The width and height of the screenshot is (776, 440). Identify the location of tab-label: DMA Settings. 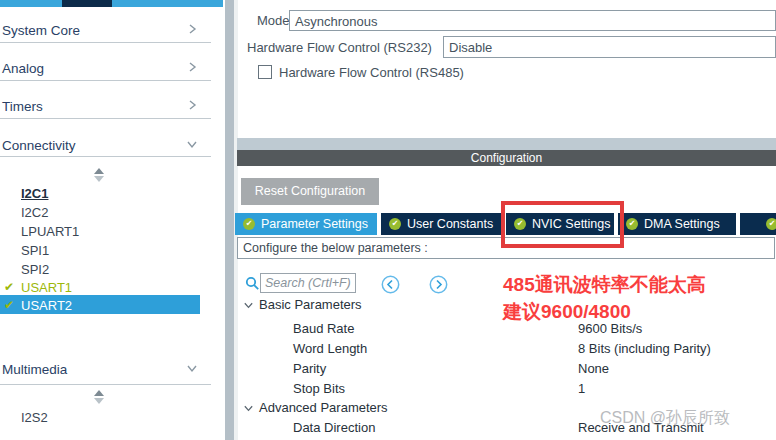
(682, 224).